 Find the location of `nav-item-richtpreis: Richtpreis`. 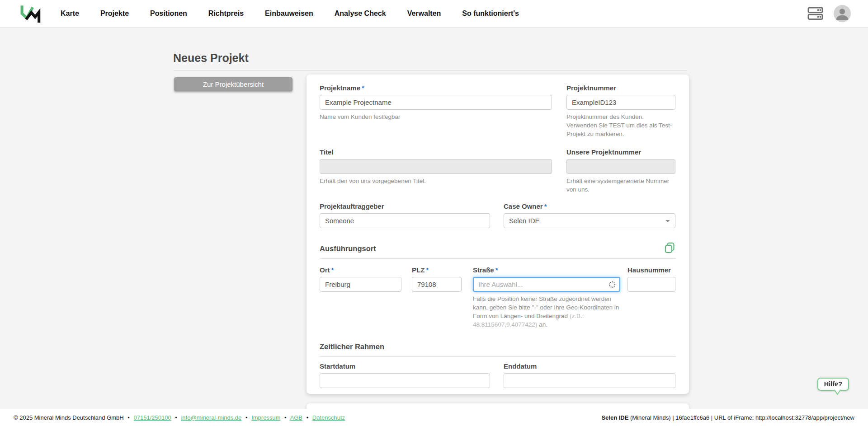

nav-item-richtpreis: Richtpreis is located at coordinates (226, 14).